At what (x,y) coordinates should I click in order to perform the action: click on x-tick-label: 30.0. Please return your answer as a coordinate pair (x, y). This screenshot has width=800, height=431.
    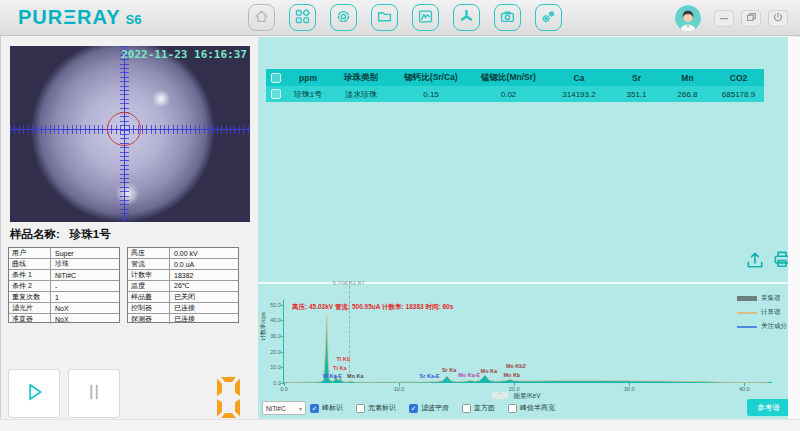
    Looking at the image, I should click on (630, 389).